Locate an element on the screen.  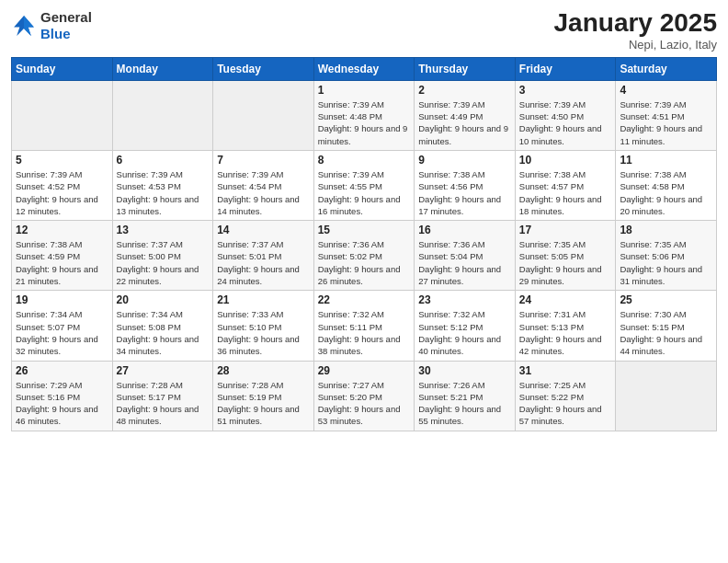
day-number: 22 is located at coordinates (364, 300).